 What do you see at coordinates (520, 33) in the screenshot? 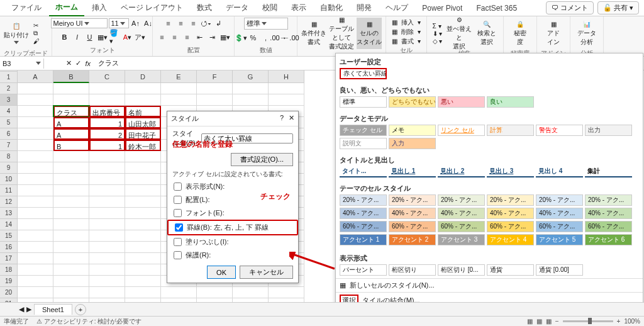
I see `sensitivity-button: 🔒秘密 度` at bounding box center [520, 33].